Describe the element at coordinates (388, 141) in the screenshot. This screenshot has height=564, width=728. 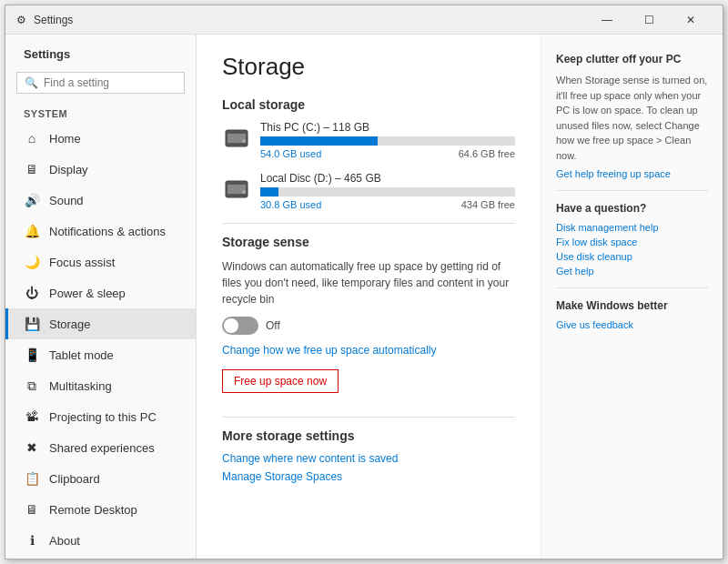
I see `drive-c-bar-bg` at that location.